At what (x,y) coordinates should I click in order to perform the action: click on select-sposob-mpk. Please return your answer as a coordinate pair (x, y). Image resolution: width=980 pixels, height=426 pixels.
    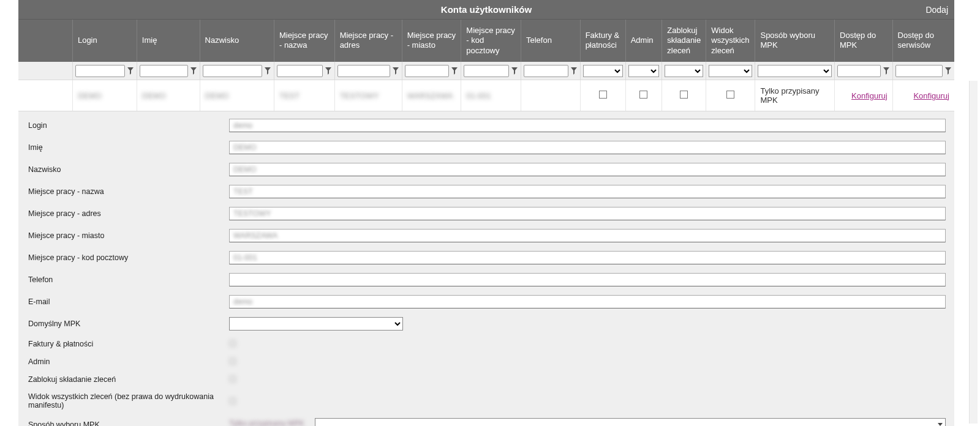
    Looking at the image, I should click on (630, 422).